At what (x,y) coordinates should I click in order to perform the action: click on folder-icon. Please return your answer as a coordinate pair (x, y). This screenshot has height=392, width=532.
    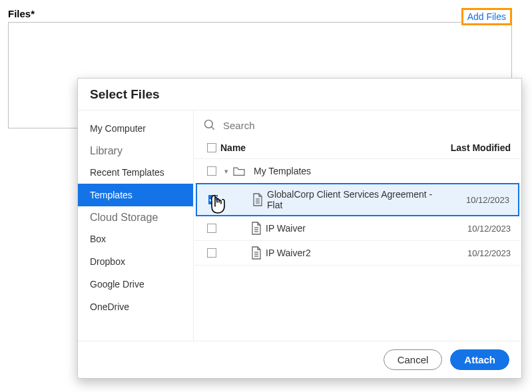
    Looking at the image, I should click on (243, 171).